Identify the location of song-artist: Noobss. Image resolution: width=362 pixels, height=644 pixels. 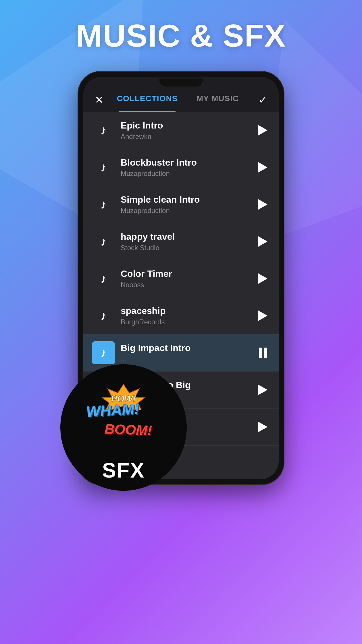
(188, 285).